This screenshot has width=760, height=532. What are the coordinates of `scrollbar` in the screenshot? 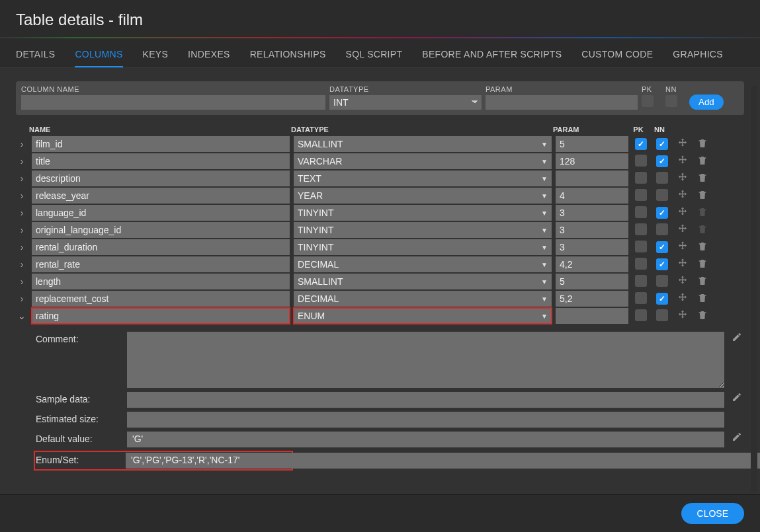 It's located at (754, 289).